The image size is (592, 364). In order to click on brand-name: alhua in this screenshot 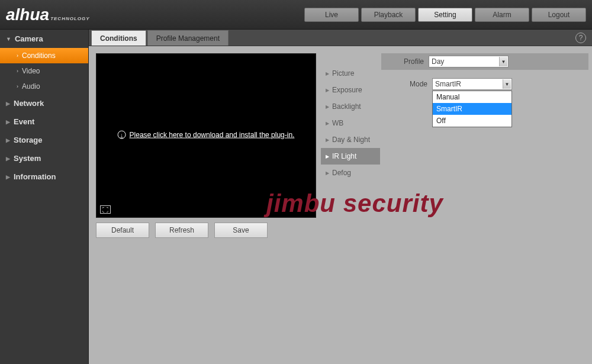, I will do `click(27, 15)`.